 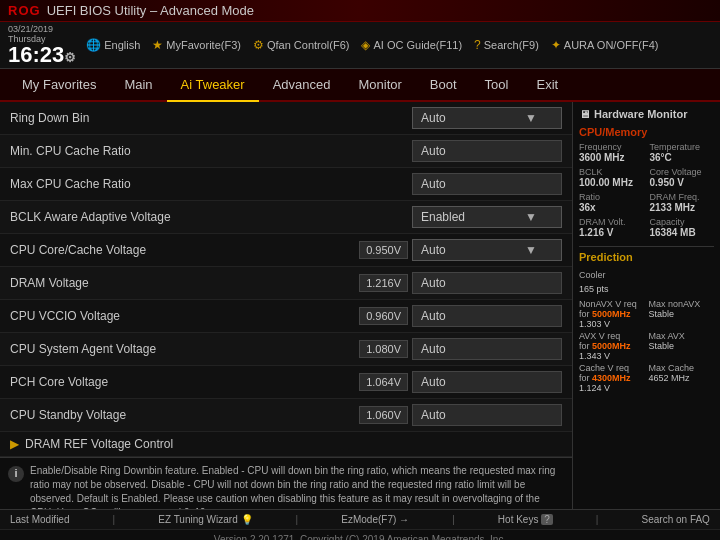 I want to click on setting-row-cpu-vccio: CPU VCCIO Voltage 0.960V Auto, so click(x=286, y=316).